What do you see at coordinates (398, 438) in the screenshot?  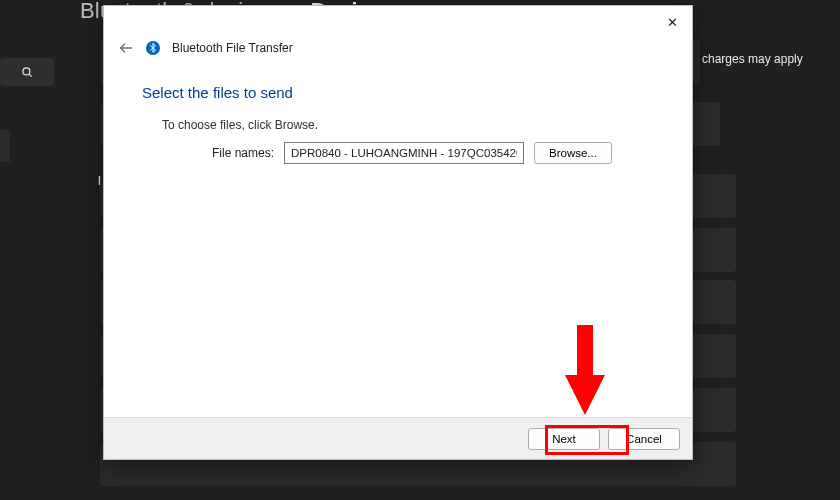 I see `dialog-footer: Next Cancel` at bounding box center [398, 438].